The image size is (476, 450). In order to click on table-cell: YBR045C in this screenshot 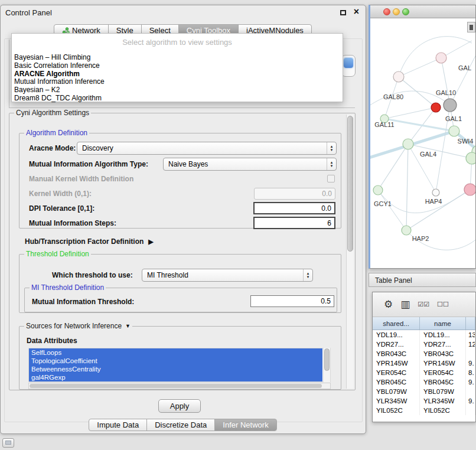, I will do `click(443, 382)`.